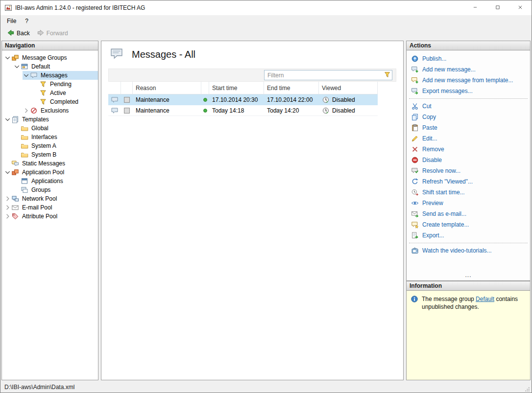 This screenshot has height=393, width=532. I want to click on action-label: Remove, so click(433, 149).